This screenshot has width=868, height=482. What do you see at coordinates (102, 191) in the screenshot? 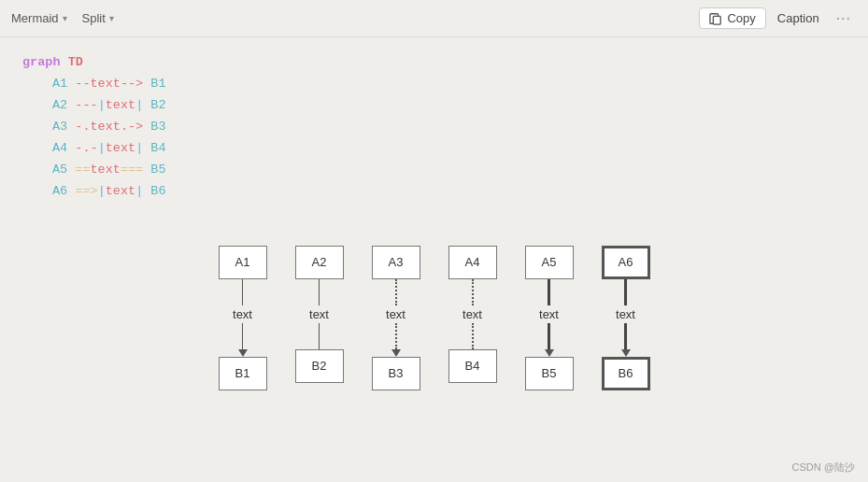
I see `pipe-6a: |` at bounding box center [102, 191].